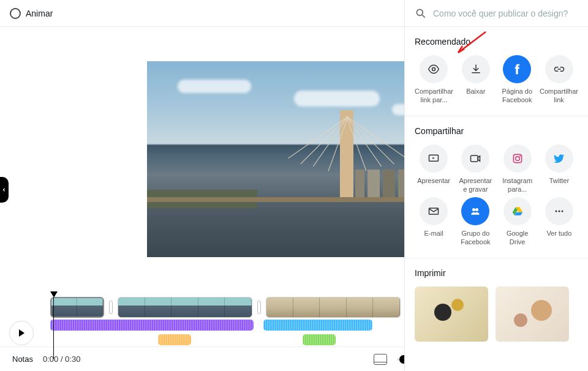  Describe the element at coordinates (518, 211) in the screenshot. I see `google-drive-icon` at that location.